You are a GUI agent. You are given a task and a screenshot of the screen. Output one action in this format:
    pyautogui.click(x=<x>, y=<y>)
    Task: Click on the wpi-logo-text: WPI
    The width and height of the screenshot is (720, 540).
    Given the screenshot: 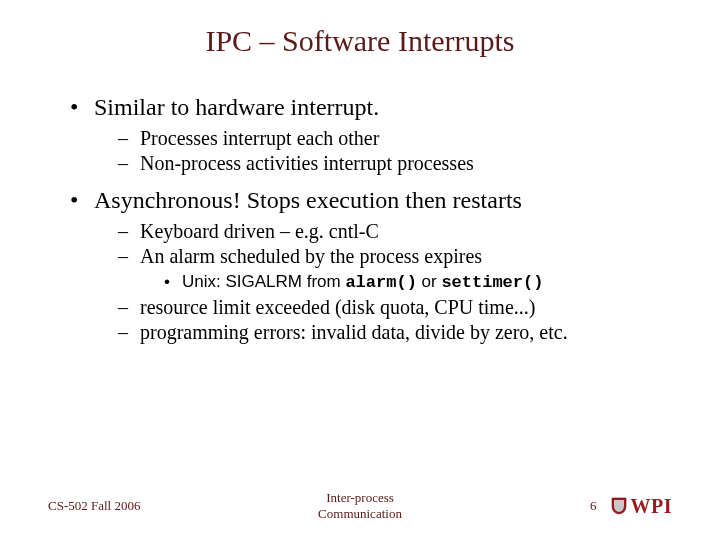 What is the action you would take?
    pyautogui.click(x=652, y=506)
    